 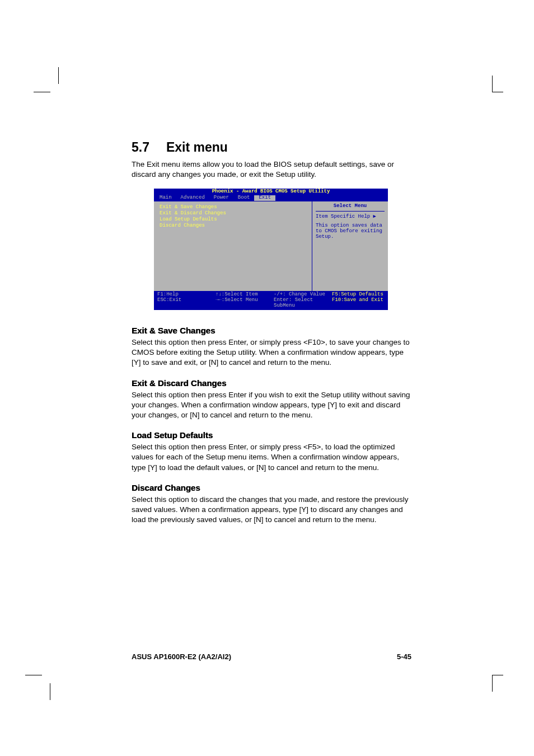 What do you see at coordinates (271, 170) in the screenshot?
I see `intro-paragraph: The Exit menu items allow you to load th…` at bounding box center [271, 170].